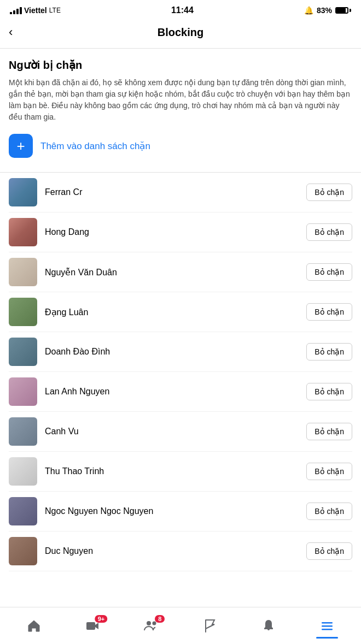 This screenshot has height=644, width=361. What do you see at coordinates (55, 10) in the screenshot?
I see `network-label: LTE` at bounding box center [55, 10].